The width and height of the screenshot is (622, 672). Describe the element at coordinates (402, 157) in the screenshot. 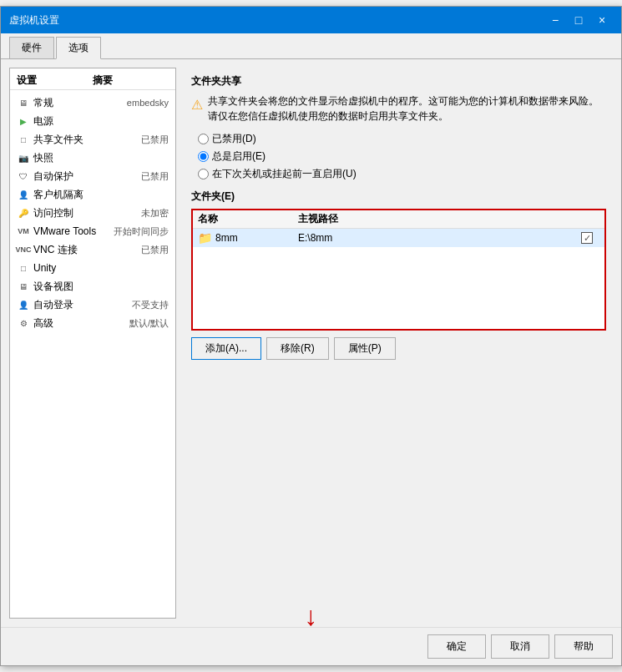

I see `radio-group: 已禁用(D) 总是启用(E) 在下次关机或挂起前一直启用(U)` at that location.